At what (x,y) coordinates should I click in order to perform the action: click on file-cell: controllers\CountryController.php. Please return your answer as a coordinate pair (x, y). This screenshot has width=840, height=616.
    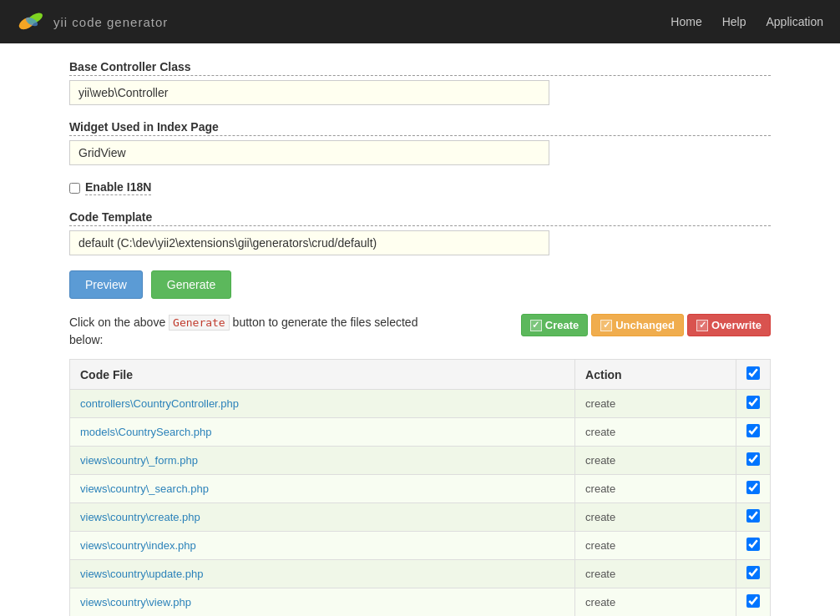
    Looking at the image, I should click on (322, 404).